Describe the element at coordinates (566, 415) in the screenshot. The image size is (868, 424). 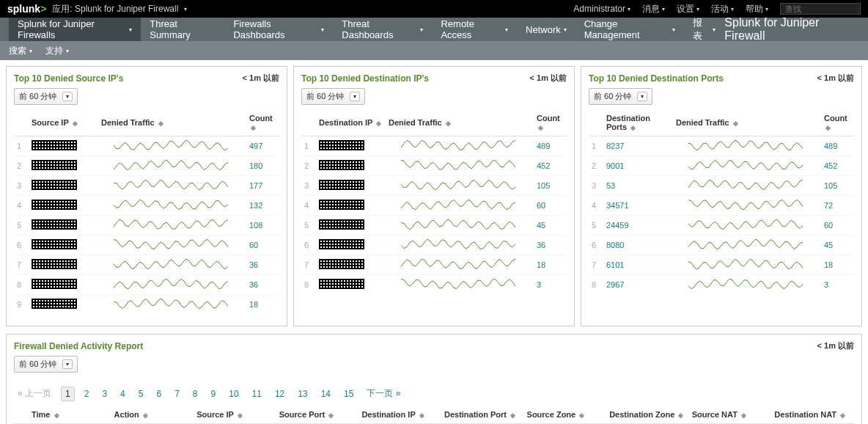
I see `col-header: Source Zone ◆` at that location.